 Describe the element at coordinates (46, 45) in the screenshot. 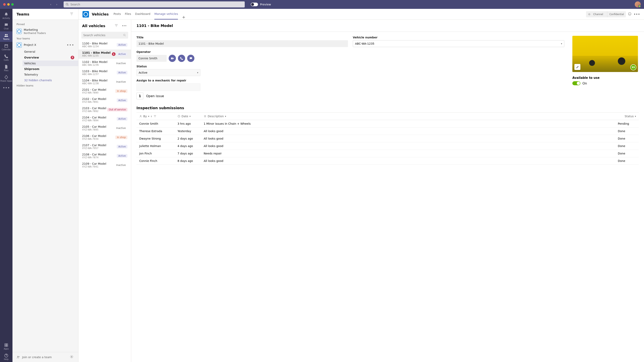

I see `team-project-x: Project X •••` at that location.